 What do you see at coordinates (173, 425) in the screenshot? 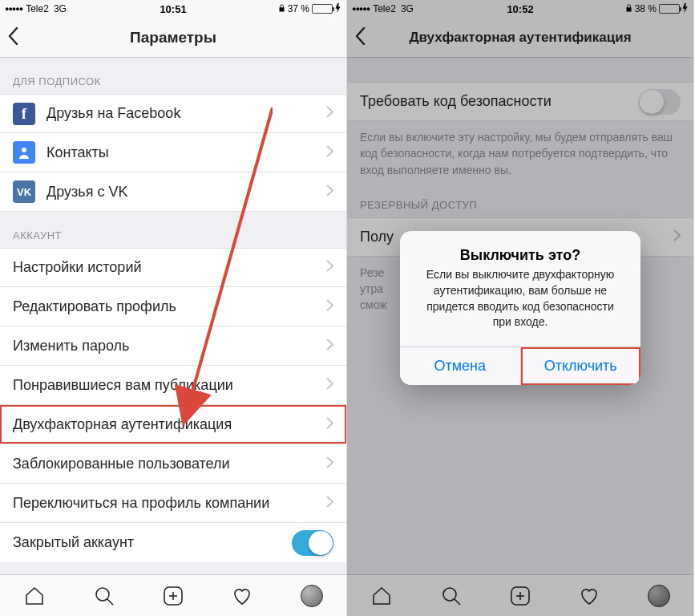
I see `row-two-factor-auth: Двухфакторная аутентификация` at bounding box center [173, 425].